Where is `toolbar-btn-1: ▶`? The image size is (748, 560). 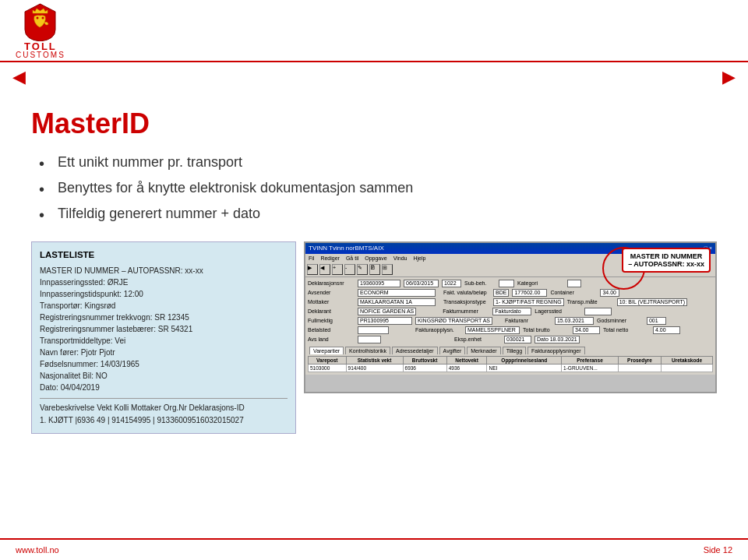 toolbar-btn-1: ▶ is located at coordinates (312, 269).